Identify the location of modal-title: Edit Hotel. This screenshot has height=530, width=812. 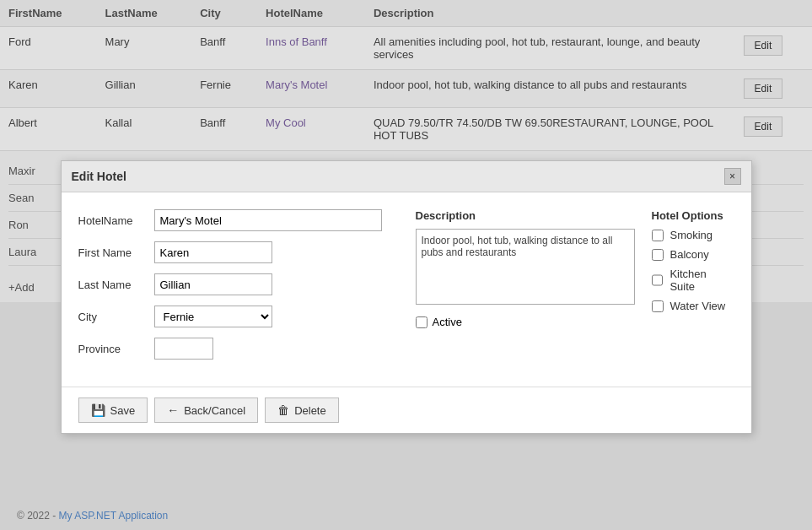
(99, 176).